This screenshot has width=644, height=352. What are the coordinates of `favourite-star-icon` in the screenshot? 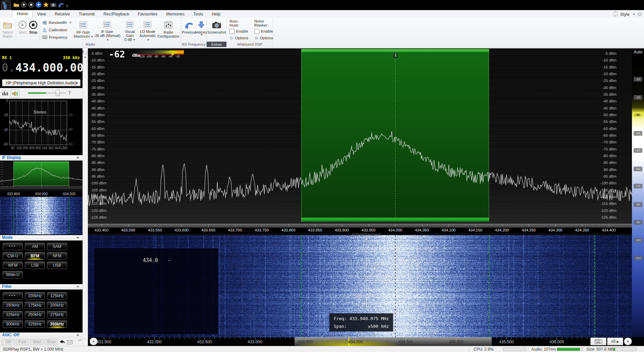 It's located at (46, 5).